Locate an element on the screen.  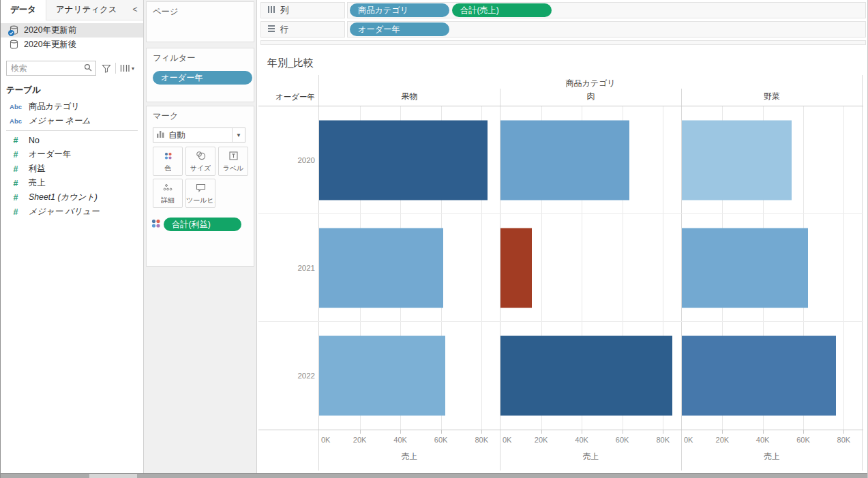
filters-shelf: フィルター オーダー年 is located at coordinates (200, 75).